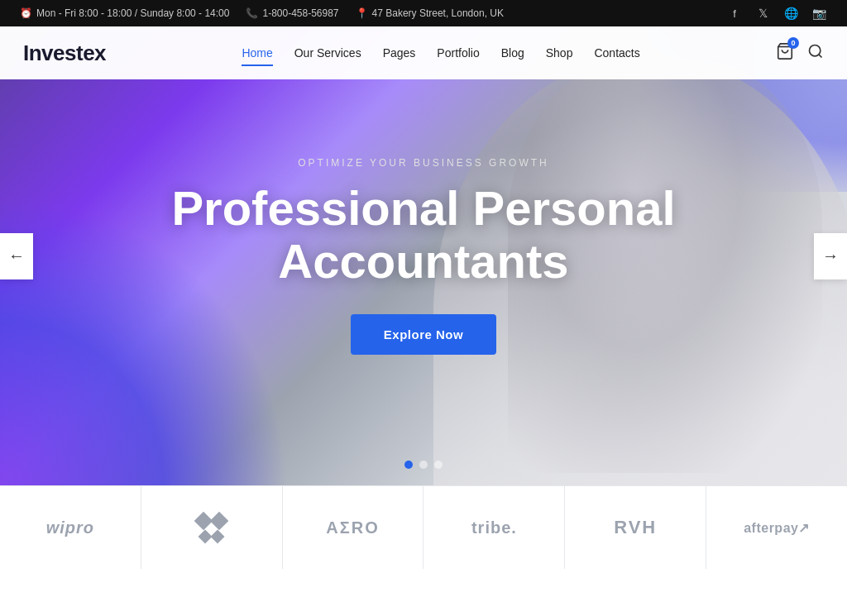  What do you see at coordinates (26, 13) in the screenshot?
I see `clock-icon: ⏰` at bounding box center [26, 13].